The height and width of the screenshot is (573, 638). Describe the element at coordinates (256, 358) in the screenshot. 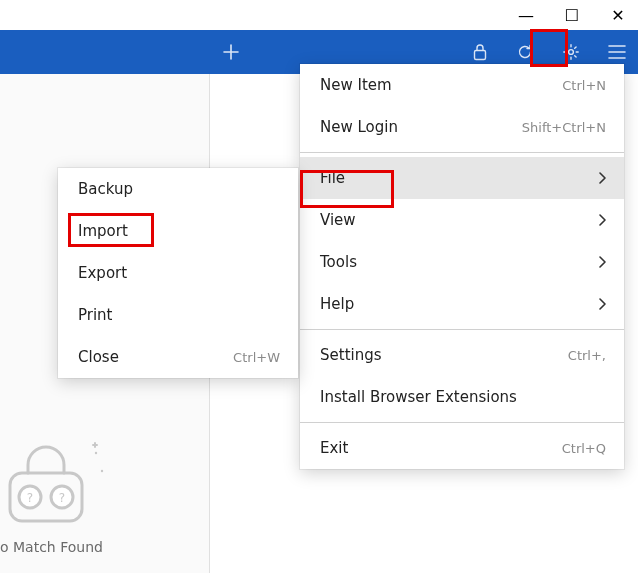

I see `menu-item-shortcut: Ctrl+W` at that location.